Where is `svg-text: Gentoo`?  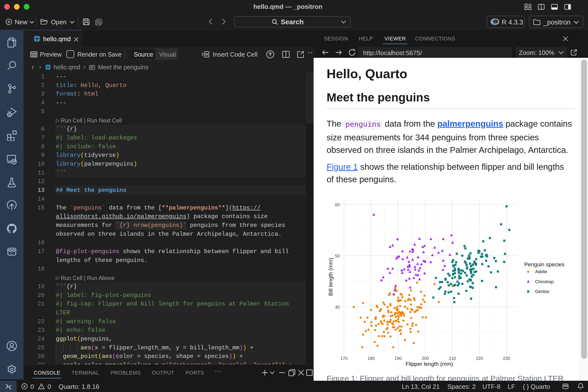 svg-text: Gentoo is located at coordinates (542, 292).